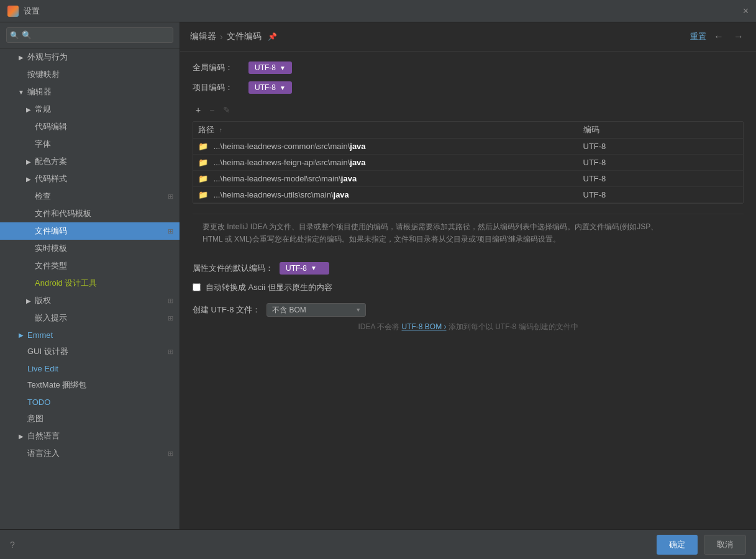 This screenshot has height=559, width=756. I want to click on search-input, so click(89, 35).